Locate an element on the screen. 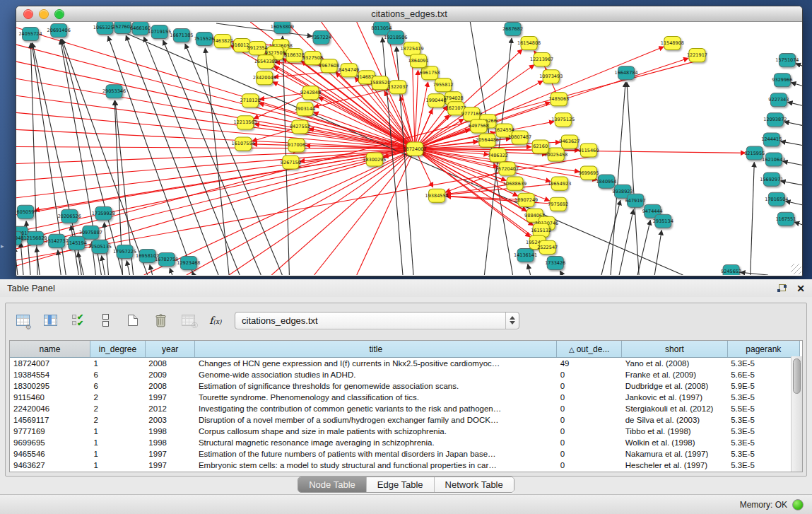 This screenshot has height=514, width=812. column-header-name: name is located at coordinates (50, 349).